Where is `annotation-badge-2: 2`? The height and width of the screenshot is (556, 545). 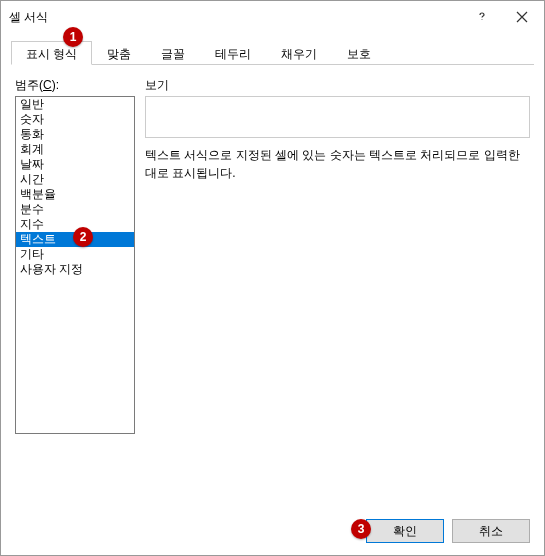
annotation-badge-2: 2 is located at coordinates (83, 237).